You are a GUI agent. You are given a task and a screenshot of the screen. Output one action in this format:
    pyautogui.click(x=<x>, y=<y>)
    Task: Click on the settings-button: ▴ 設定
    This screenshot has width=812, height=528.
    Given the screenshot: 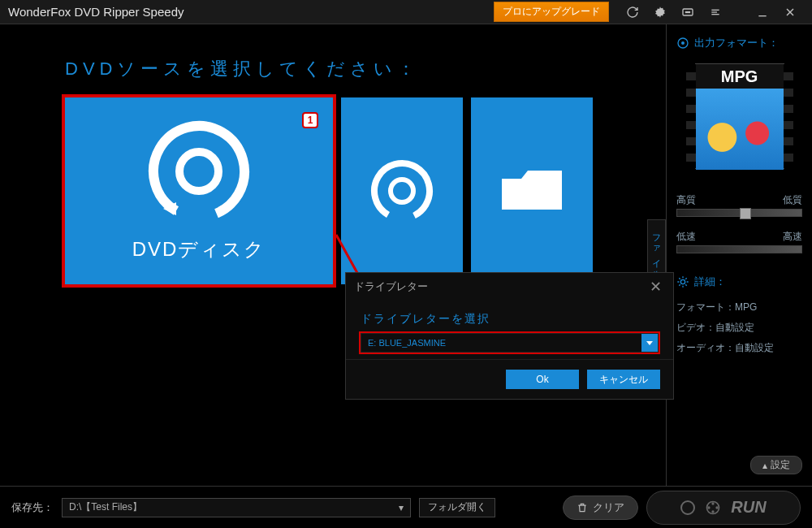 What is the action you would take?
    pyautogui.click(x=776, y=465)
    